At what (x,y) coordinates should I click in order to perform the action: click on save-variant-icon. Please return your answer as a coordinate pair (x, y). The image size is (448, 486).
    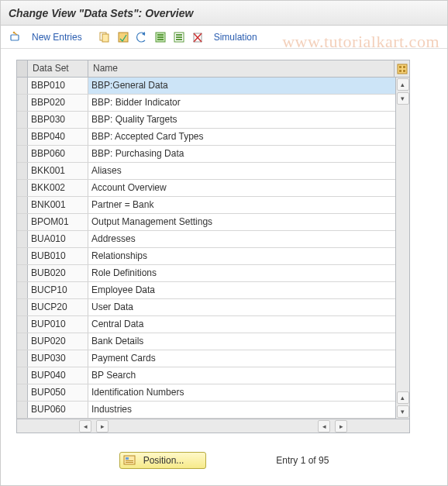
    Looking at the image, I should click on (123, 37).